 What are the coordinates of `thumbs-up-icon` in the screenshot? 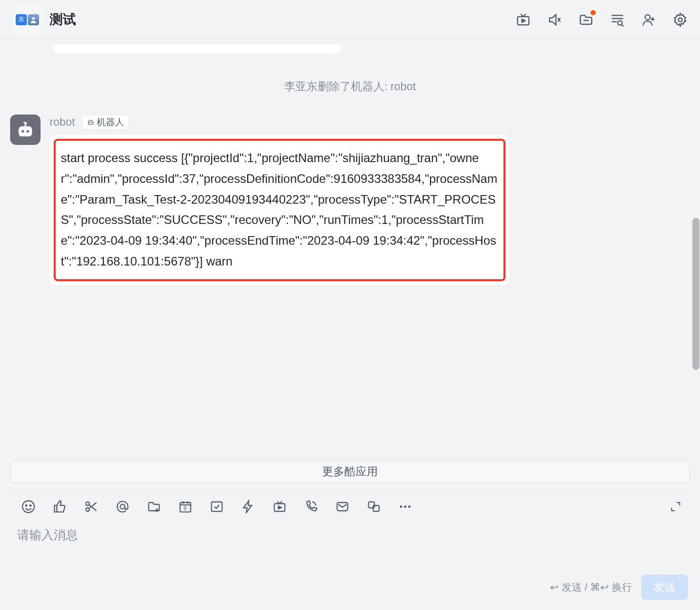 It's located at (60, 507).